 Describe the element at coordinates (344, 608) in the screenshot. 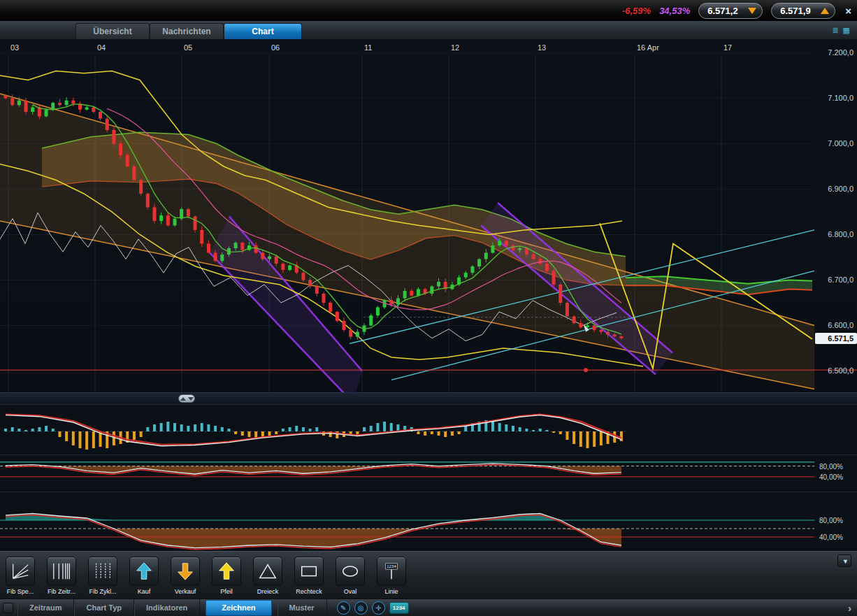

I see `pencil-icon: ✎` at that location.